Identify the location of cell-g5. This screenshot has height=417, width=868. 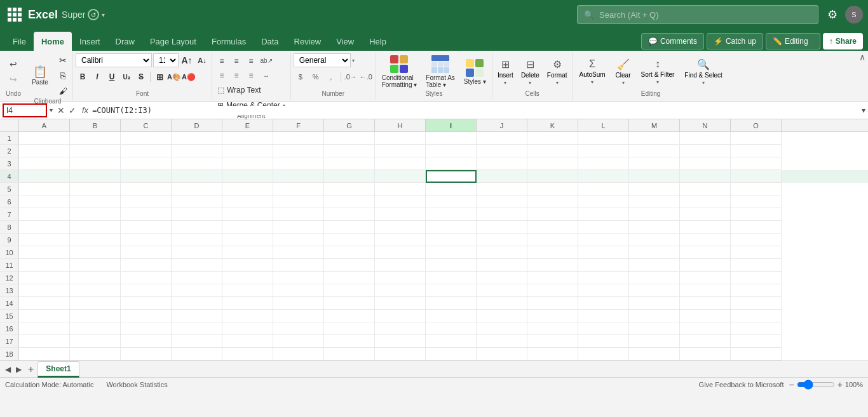
(349, 189).